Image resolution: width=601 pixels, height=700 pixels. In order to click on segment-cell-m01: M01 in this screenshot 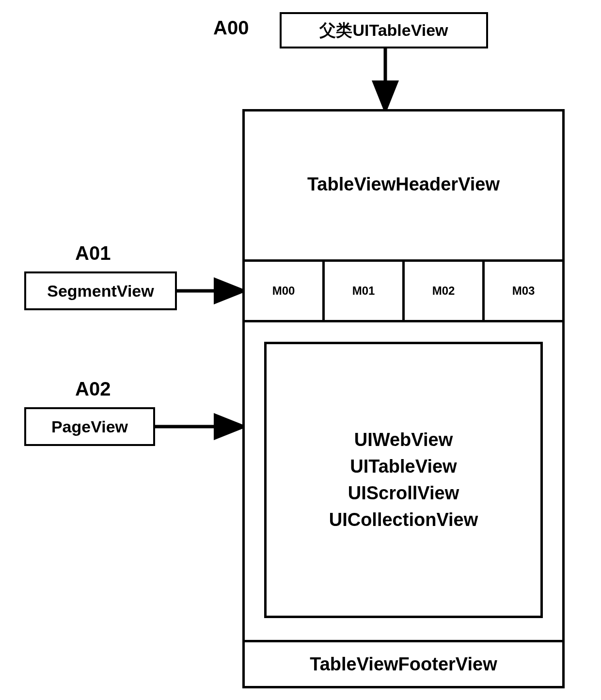, I will do `click(364, 291)`.